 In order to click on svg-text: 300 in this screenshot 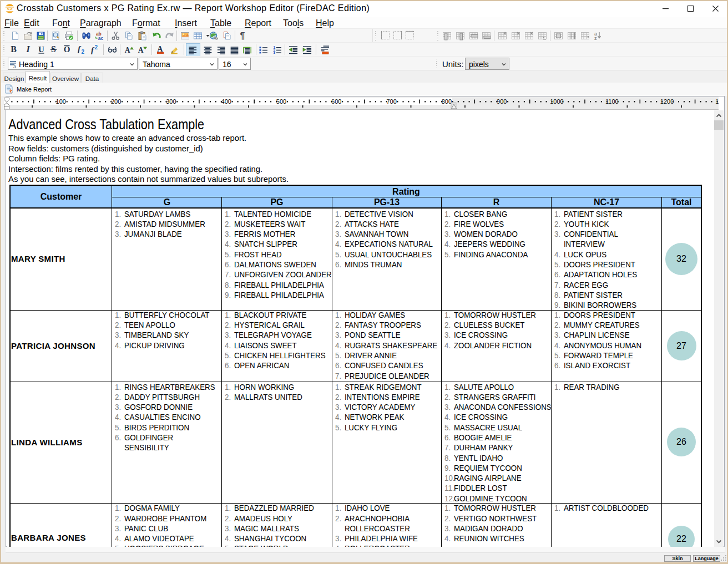, I will do `click(171, 101)`.